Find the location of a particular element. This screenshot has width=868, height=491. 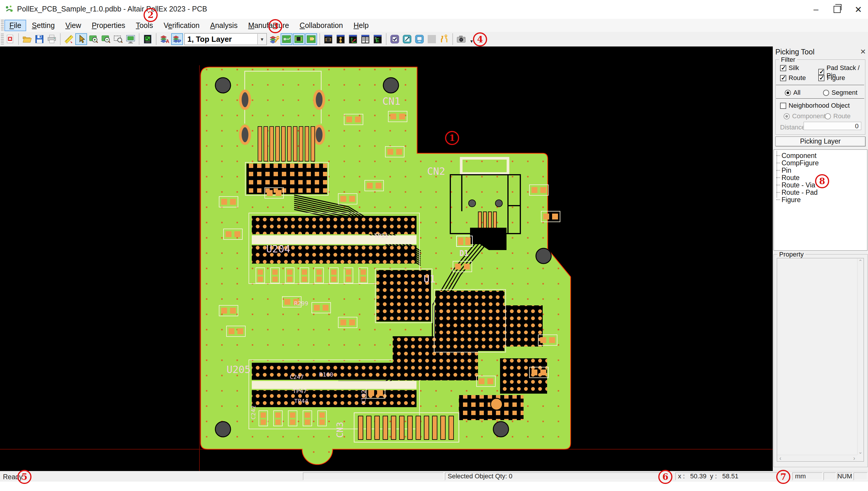

label-tp47: TP47 is located at coordinates (300, 391).